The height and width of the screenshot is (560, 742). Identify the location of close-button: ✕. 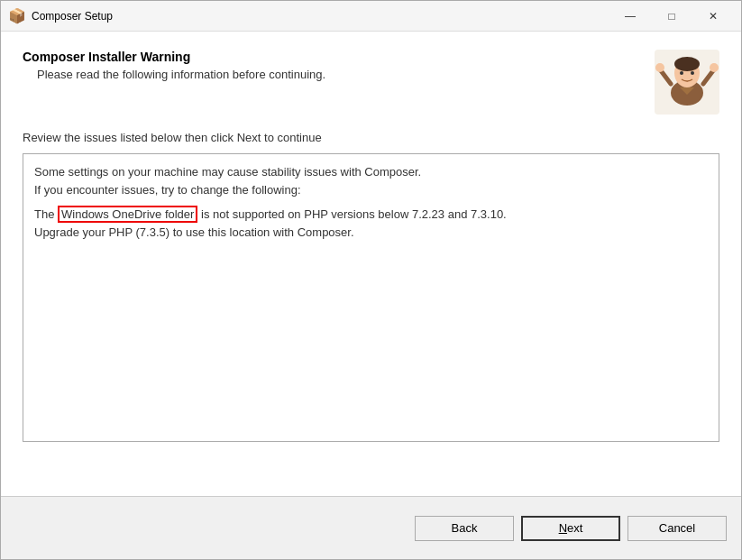
(713, 16).